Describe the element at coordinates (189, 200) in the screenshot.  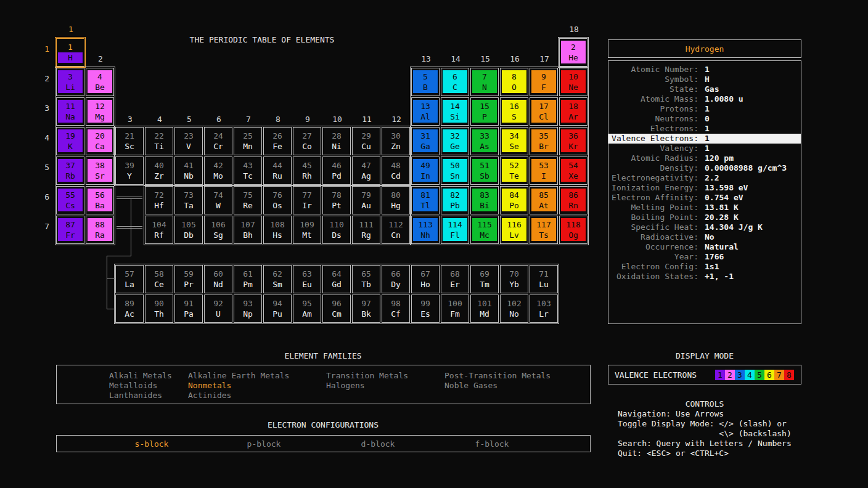
I see `element-cell-Ta: 73Ta` at that location.